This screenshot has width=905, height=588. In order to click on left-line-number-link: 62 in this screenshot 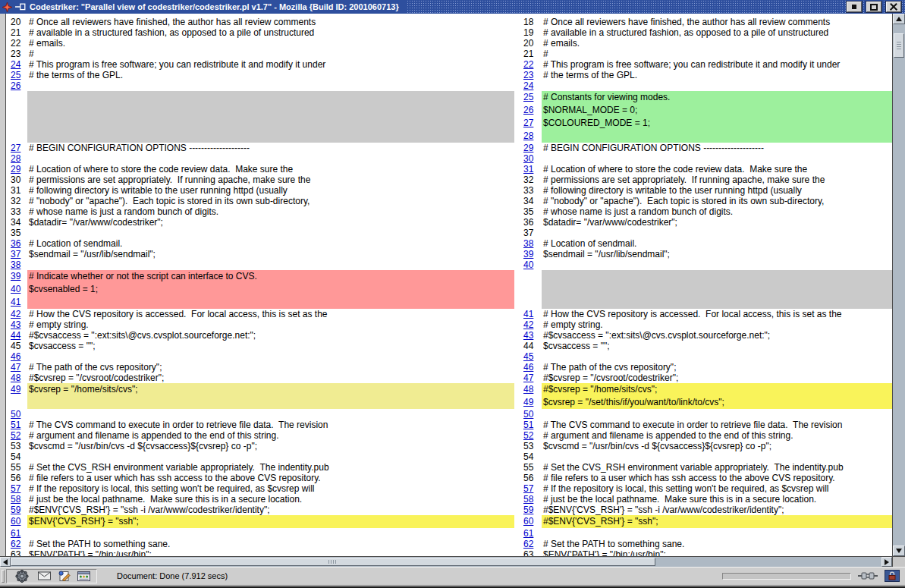, I will do `click(17, 544)`.